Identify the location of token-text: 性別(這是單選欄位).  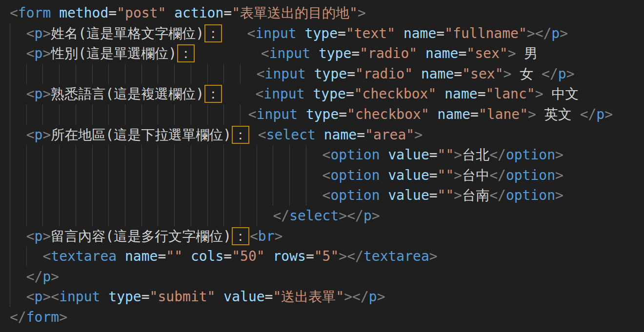
(114, 54).